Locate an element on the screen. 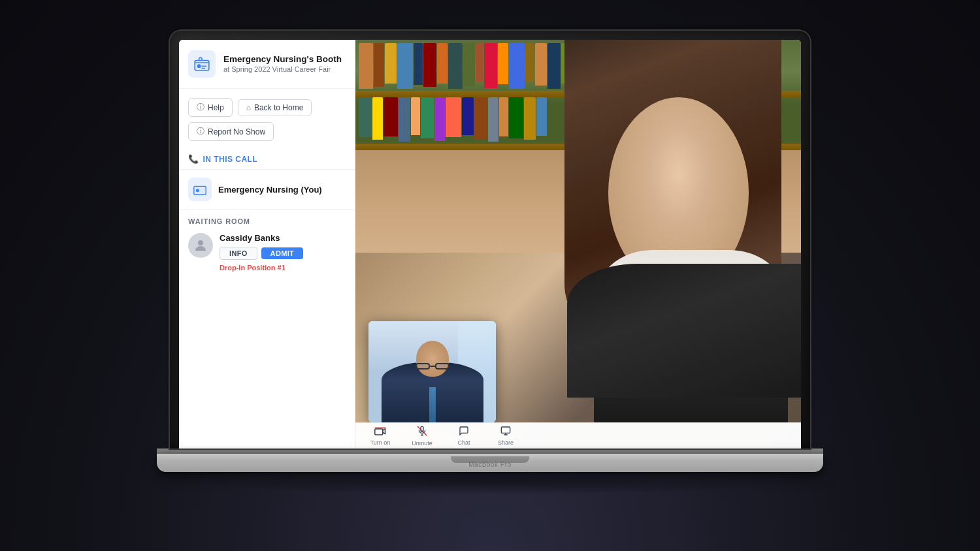  info-circle-icon: ⓘ is located at coordinates (201, 132).